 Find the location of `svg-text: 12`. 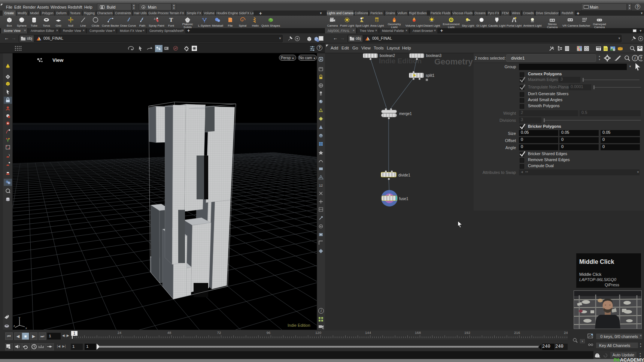

svg-text: 12 is located at coordinates (321, 185).